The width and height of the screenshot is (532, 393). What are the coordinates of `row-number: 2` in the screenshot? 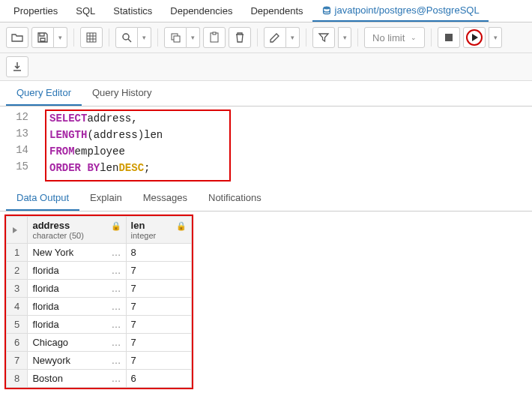 It's located at (17, 271).